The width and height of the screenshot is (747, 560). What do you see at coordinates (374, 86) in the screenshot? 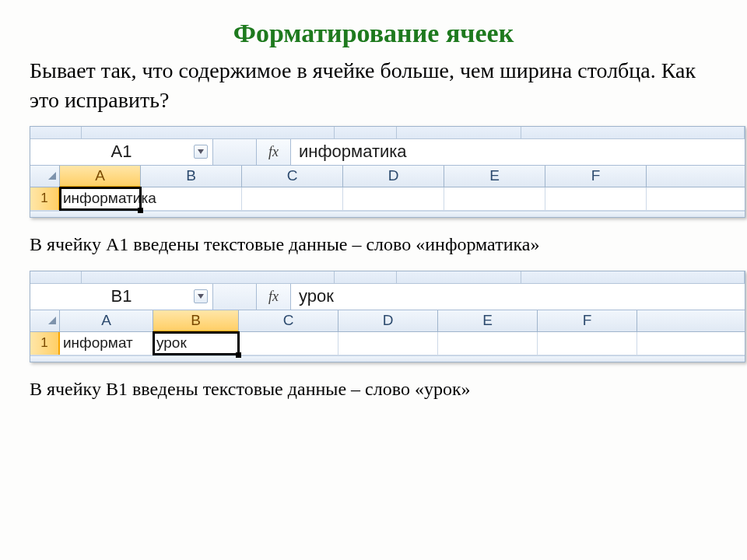
I see `intro-text: Бывает так, что содержимое в ячейке боль…` at bounding box center [374, 86].